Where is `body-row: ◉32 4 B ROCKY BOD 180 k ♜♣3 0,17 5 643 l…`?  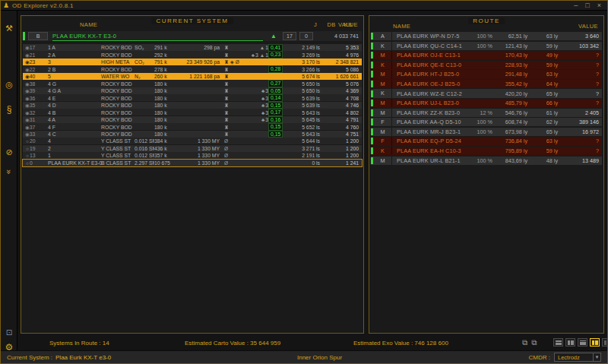
body-row: ◉32 4 B ROCKY BOD 180 k ♜♣3 0,17 5 643 l… is located at coordinates (192, 112).